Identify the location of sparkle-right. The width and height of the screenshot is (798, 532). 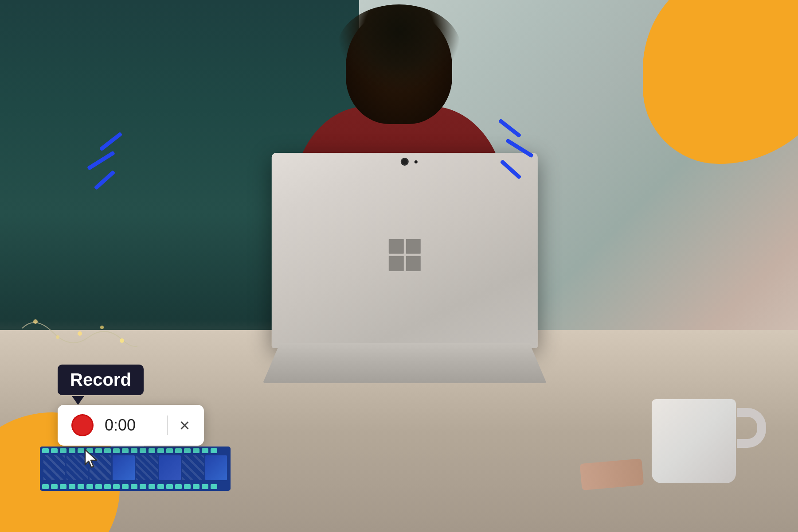
(523, 155).